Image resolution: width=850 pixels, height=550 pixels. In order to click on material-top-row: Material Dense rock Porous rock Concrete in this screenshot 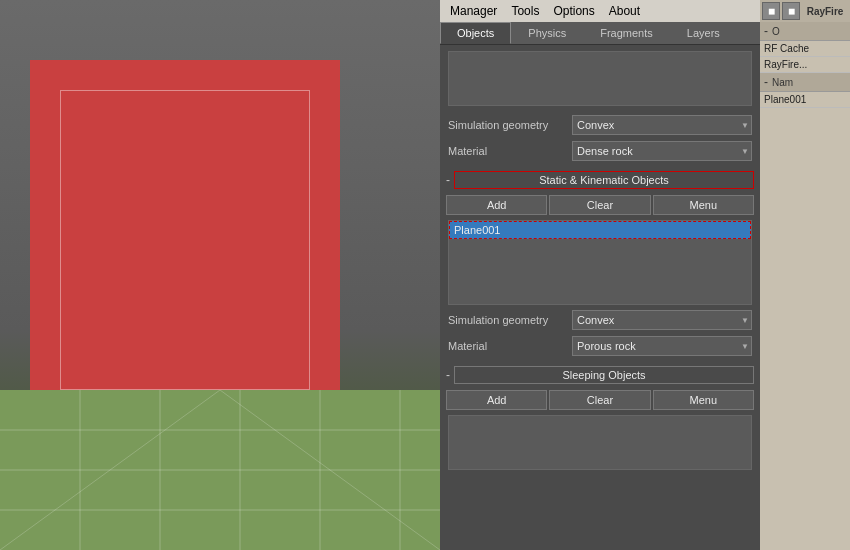, I will do `click(600, 151)`.